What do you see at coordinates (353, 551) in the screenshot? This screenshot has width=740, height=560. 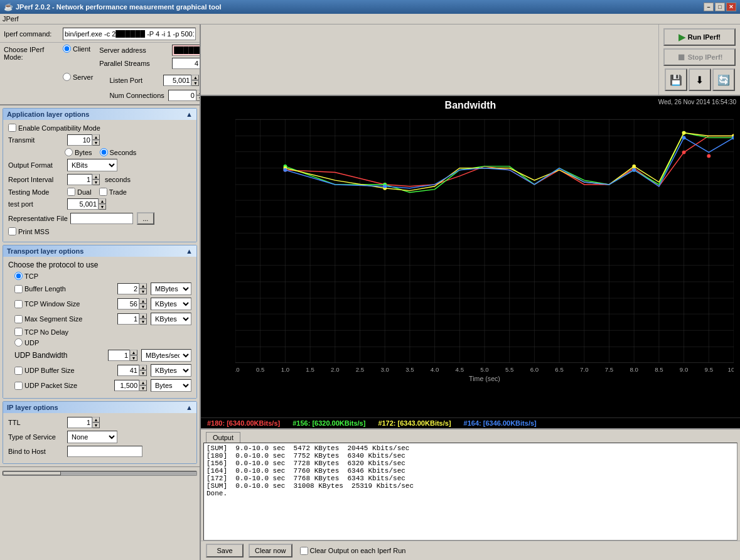 I see `clear-on-run-label: Clear Output on each Iperf Run` at bounding box center [353, 551].